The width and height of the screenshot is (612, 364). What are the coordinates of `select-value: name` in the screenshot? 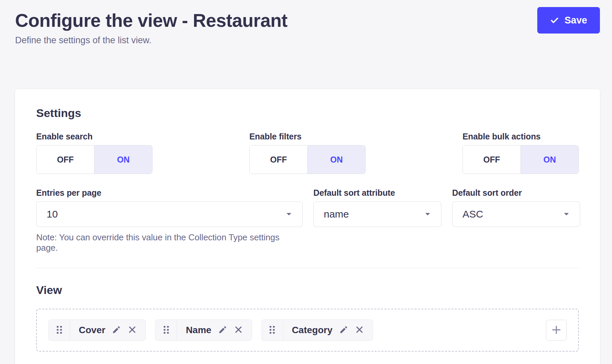 It's located at (336, 214).